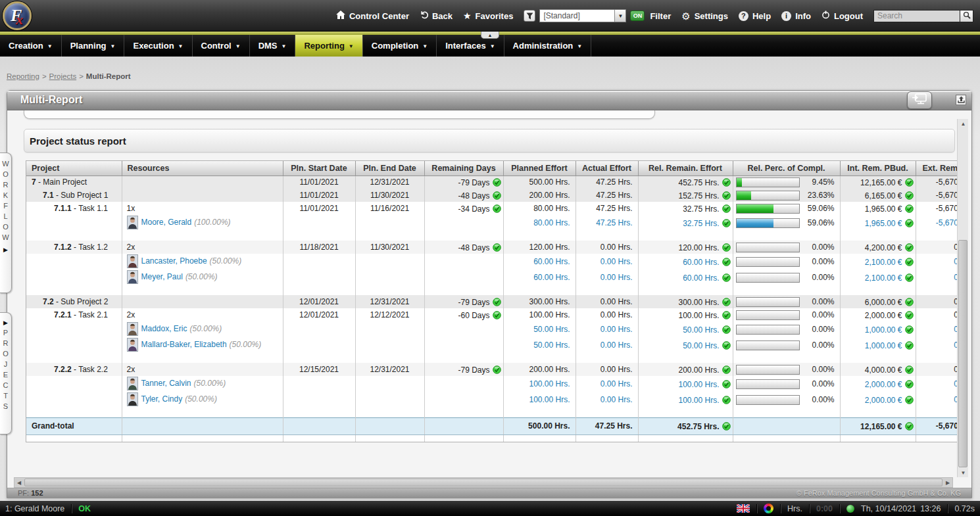 The width and height of the screenshot is (980, 516). What do you see at coordinates (489, 141) in the screenshot?
I see `report-heading: Project status report` at bounding box center [489, 141].